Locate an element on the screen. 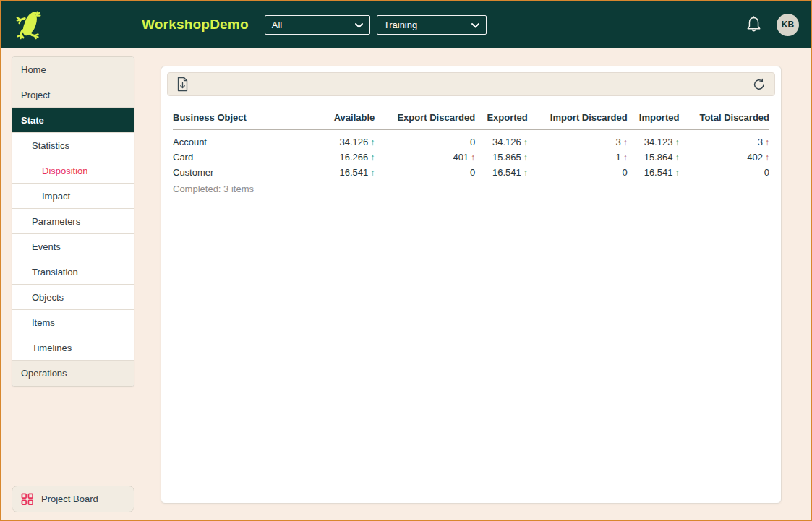 This screenshot has height=521, width=812. column-header-import-discarded: Import Discarded is located at coordinates (578, 117).